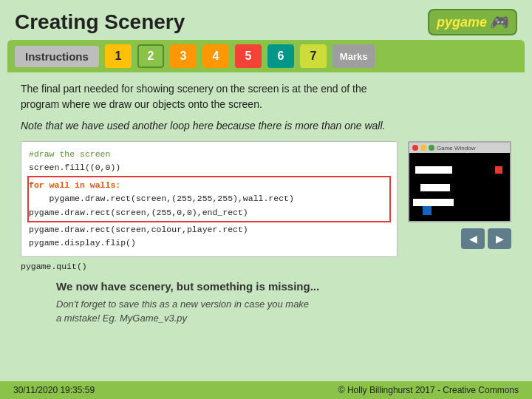 This screenshot has width=532, height=399. What do you see at coordinates (427, 211) in the screenshot?
I see `player-rect` at bounding box center [427, 211].